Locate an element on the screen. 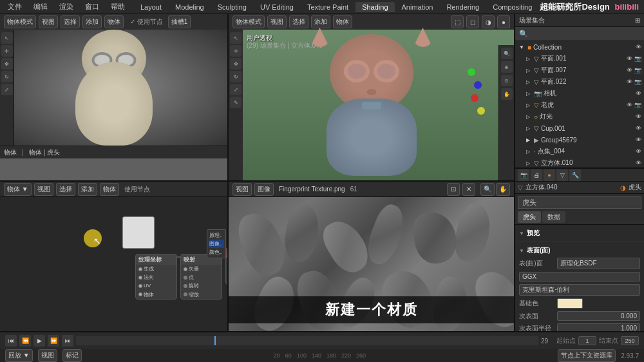 This screenshot has width=644, height=362. iv-ctrl1: 🔍 is located at coordinates (488, 189).